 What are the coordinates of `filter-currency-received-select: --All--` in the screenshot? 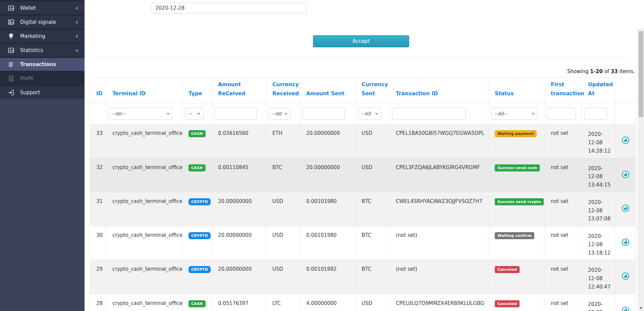 It's located at (280, 114).